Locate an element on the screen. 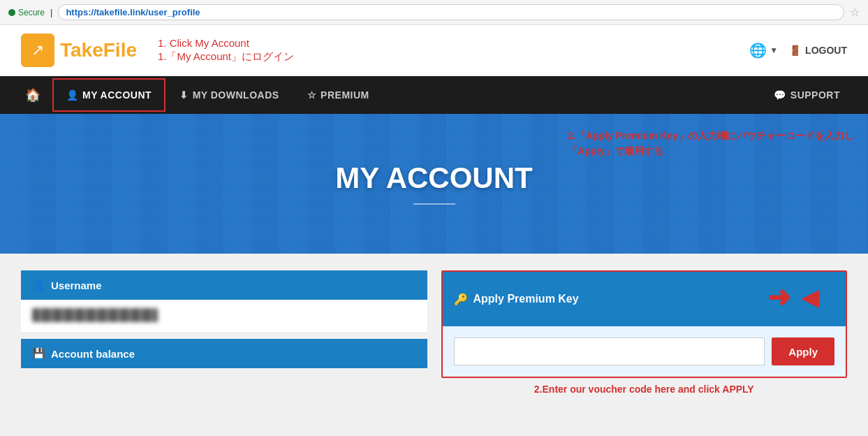  dropdown-arrow: ▼ is located at coordinates (774, 50).